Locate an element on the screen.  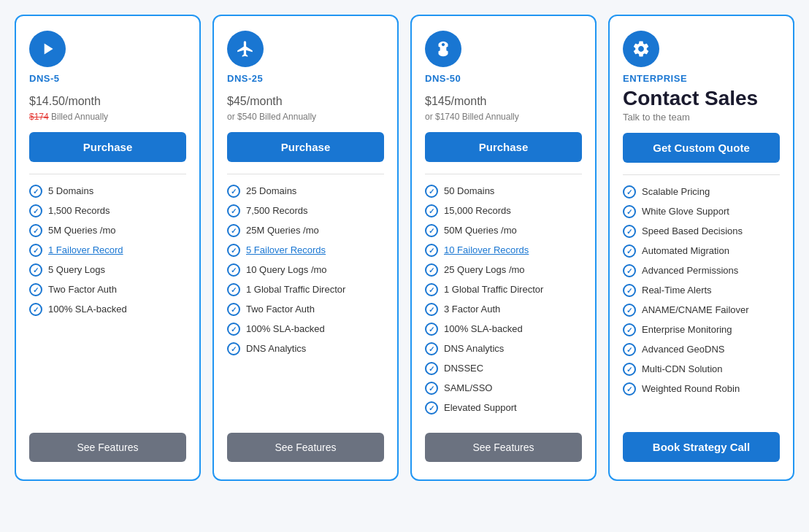
enterprise-title: Contact Sales is located at coordinates (701, 99).